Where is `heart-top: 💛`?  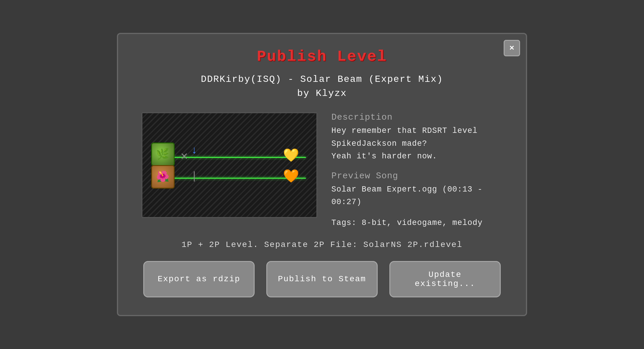
heart-top: 💛 is located at coordinates (291, 155).